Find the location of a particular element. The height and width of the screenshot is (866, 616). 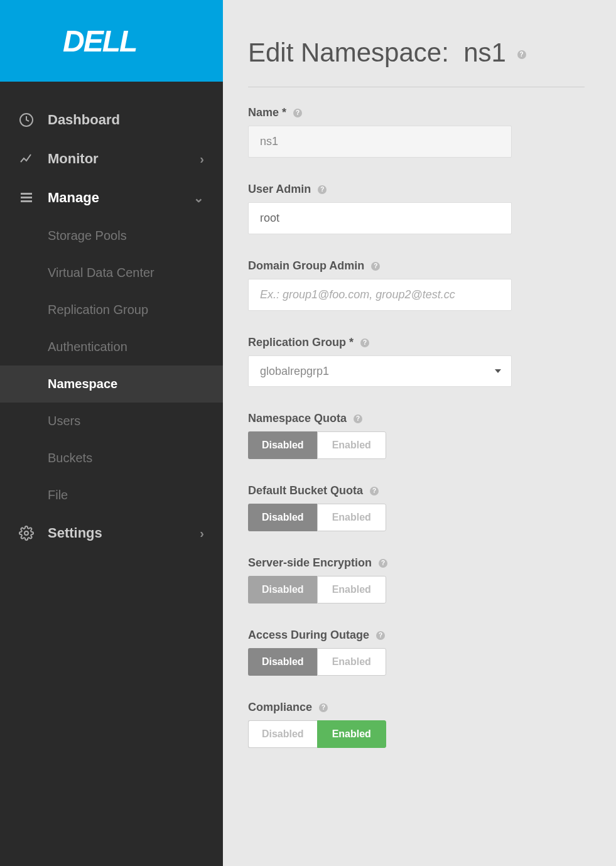

replication-group-label: Replication Group * ? is located at coordinates (416, 343).